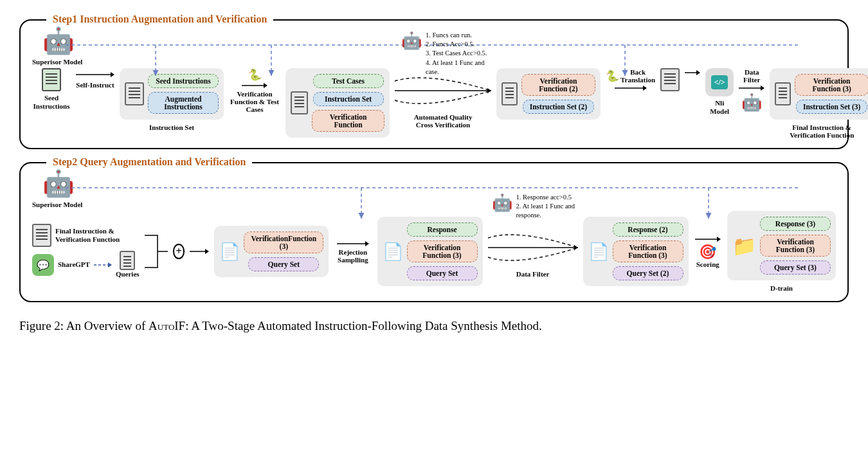 Image resolution: width=868 pixels, height=463 pixels. I want to click on vf3-pill-2: Verification Function (3), so click(442, 251).